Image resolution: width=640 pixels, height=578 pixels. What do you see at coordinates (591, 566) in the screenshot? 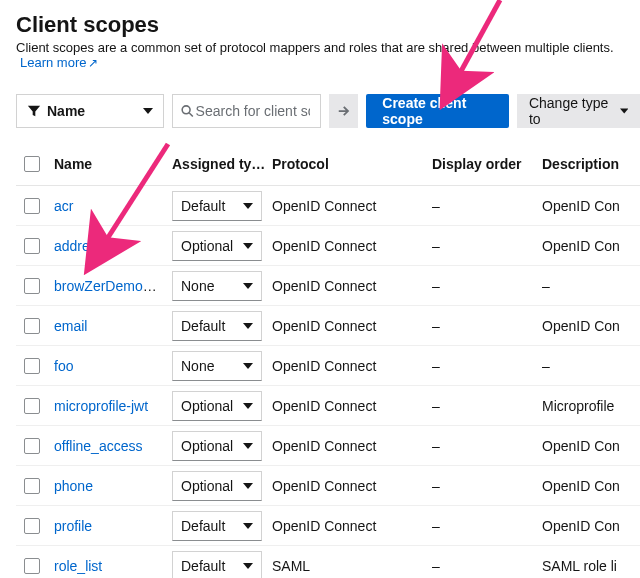
I see `description-cell: SAML role li` at bounding box center [591, 566].